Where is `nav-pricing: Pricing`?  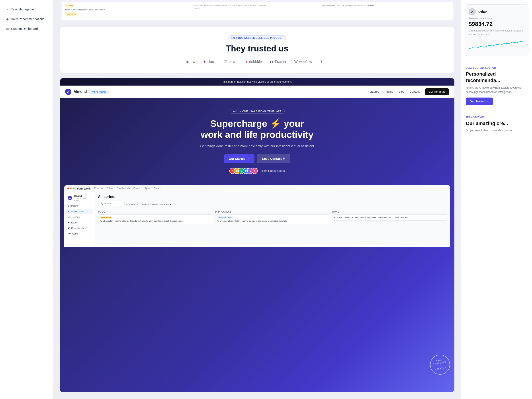 nav-pricing: Pricing is located at coordinates (389, 92).